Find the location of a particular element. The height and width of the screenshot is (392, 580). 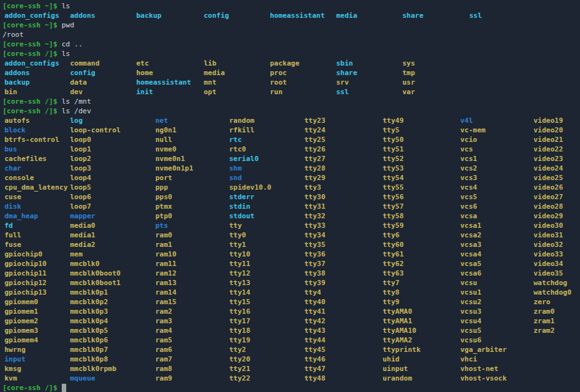

file-entry: tty44 is located at coordinates (315, 340).